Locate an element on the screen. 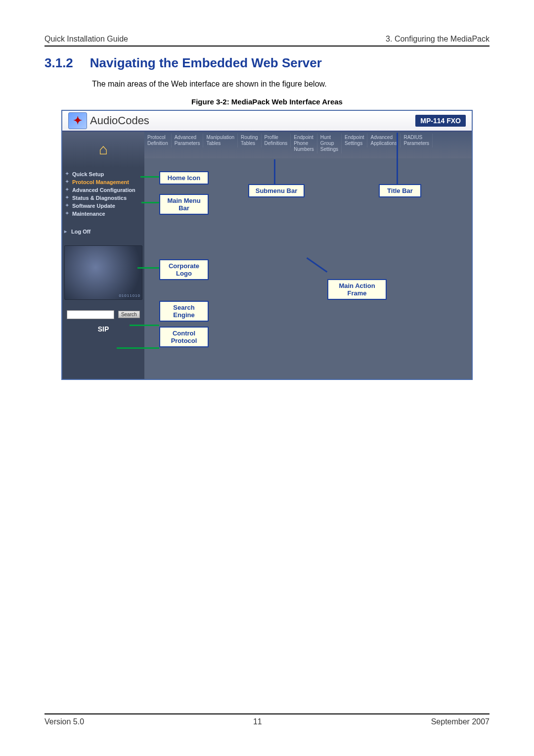 The image size is (534, 756). submenu-item: Endpoint Phone Numbers is located at coordinates (304, 143).